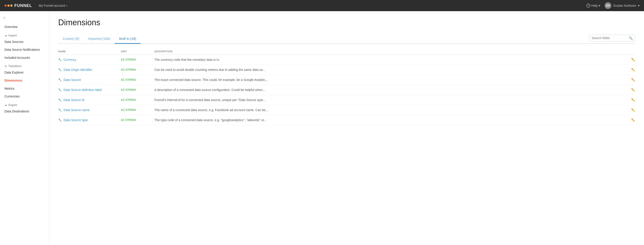 Image resolution: width=644 pixels, height=245 pixels. Describe the element at coordinates (72, 80) in the screenshot. I see `dimension-name-label: Data Source` at that location.